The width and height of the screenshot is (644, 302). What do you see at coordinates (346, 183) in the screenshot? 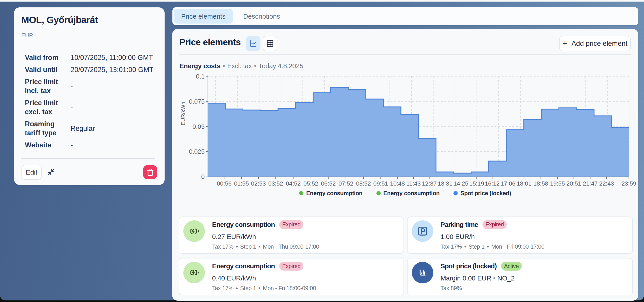
I see `svg-text: 07:52` at bounding box center [346, 183].